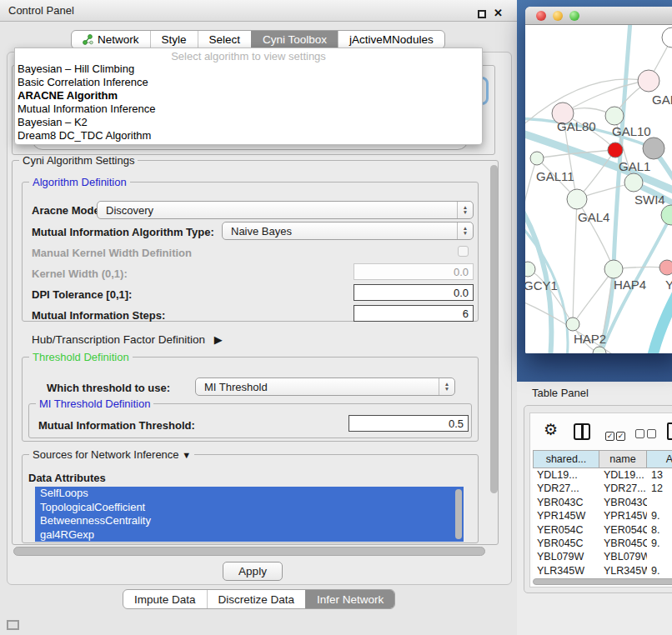  I want to click on algorithm-option: Basic Correlation Inference, so click(248, 82).